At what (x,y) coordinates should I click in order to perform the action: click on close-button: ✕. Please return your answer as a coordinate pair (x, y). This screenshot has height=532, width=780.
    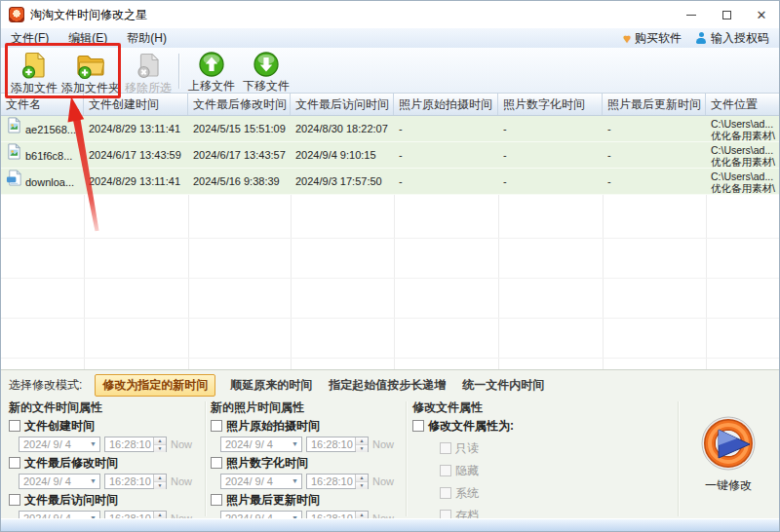
    Looking at the image, I should click on (761, 15).